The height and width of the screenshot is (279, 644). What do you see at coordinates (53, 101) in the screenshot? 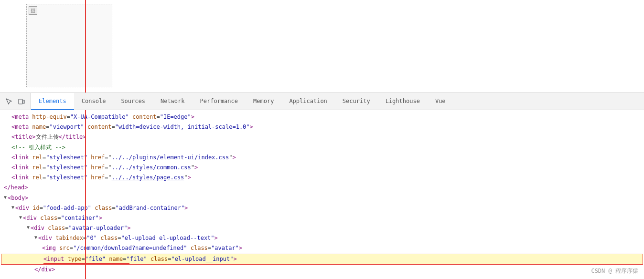
I see `tab-elements: Elements` at bounding box center [53, 101].